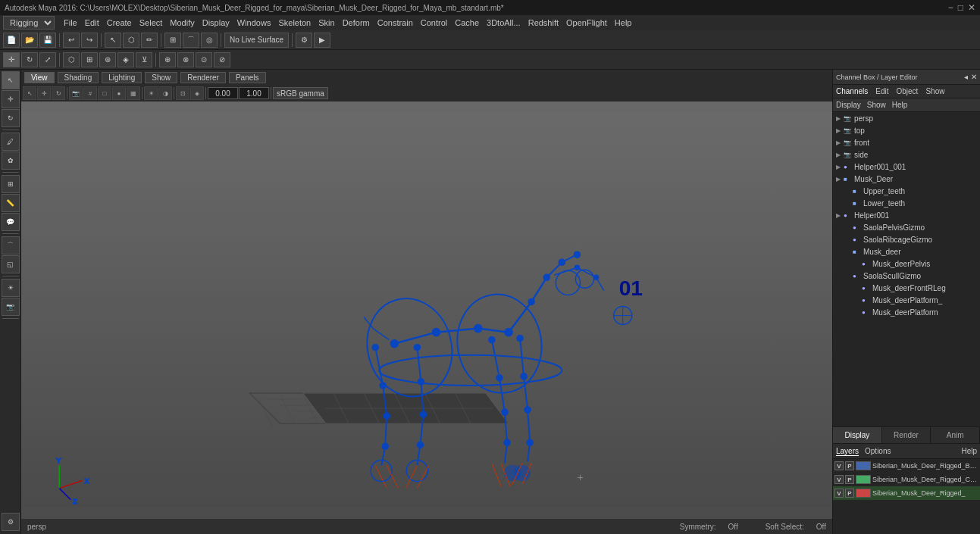 The width and height of the screenshot is (980, 534). I want to click on settings-button: ⚙, so click(11, 522).